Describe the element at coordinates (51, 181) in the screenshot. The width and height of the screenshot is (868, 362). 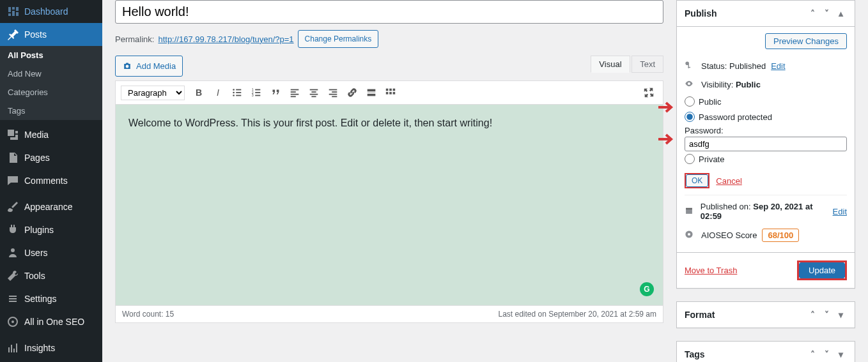
I see `menu-comments: Comments` at that location.